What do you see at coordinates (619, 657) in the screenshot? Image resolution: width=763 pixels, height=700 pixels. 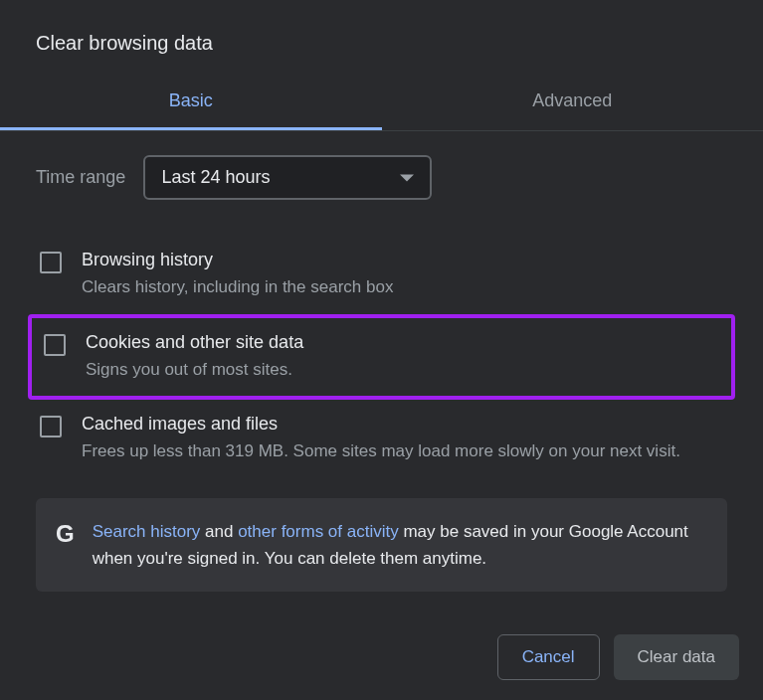 I see `dialog-buttons: Cancel Clear data` at bounding box center [619, 657].